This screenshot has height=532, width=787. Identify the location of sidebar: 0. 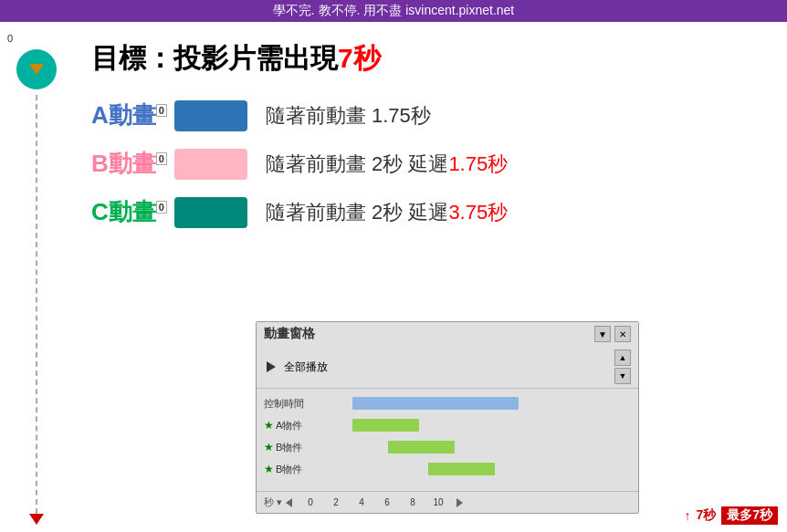
(37, 277).